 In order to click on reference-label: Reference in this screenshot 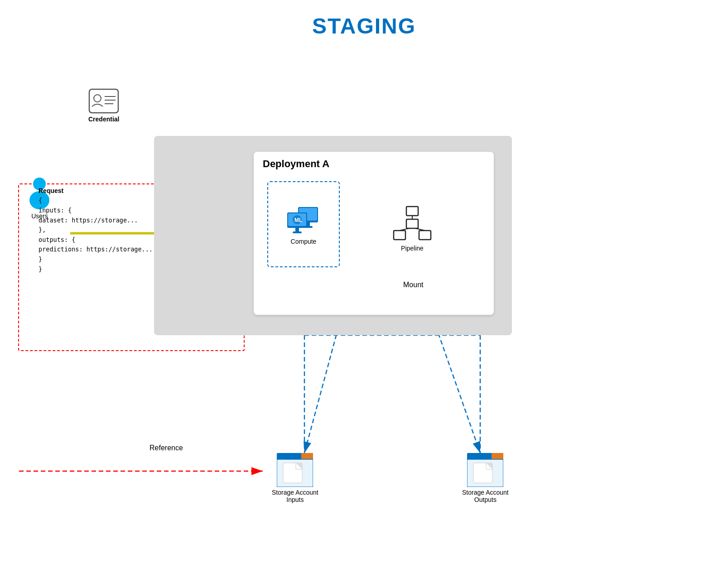, I will do `click(166, 448)`.